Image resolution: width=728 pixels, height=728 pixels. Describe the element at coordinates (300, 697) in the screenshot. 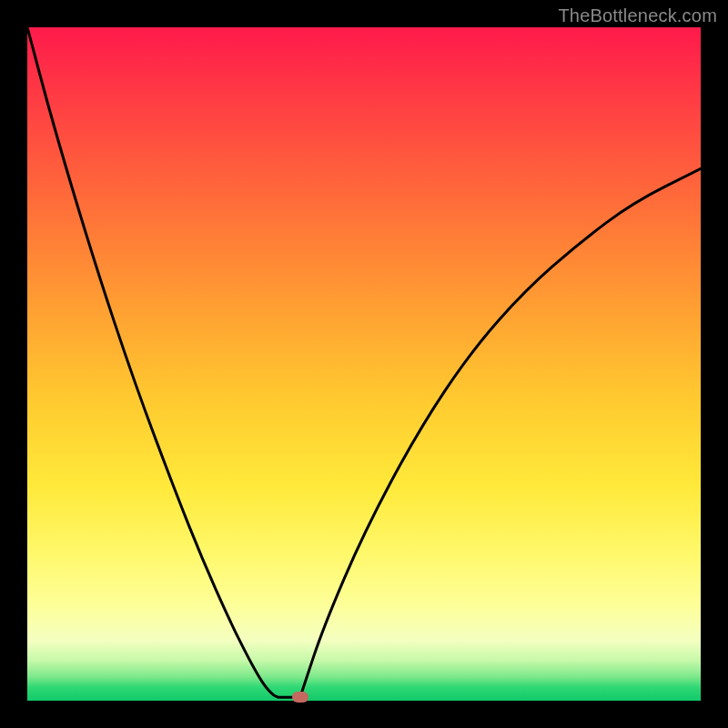

I see `optimal-point-marker` at that location.